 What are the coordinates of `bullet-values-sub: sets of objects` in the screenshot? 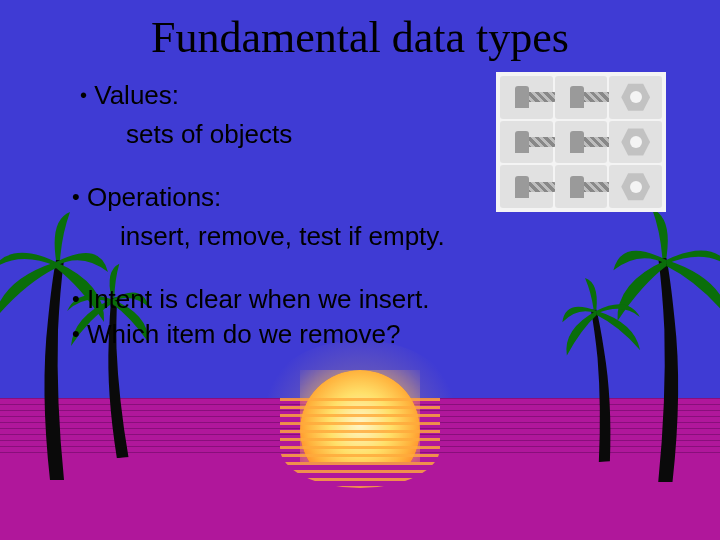 It's located at (393, 134).